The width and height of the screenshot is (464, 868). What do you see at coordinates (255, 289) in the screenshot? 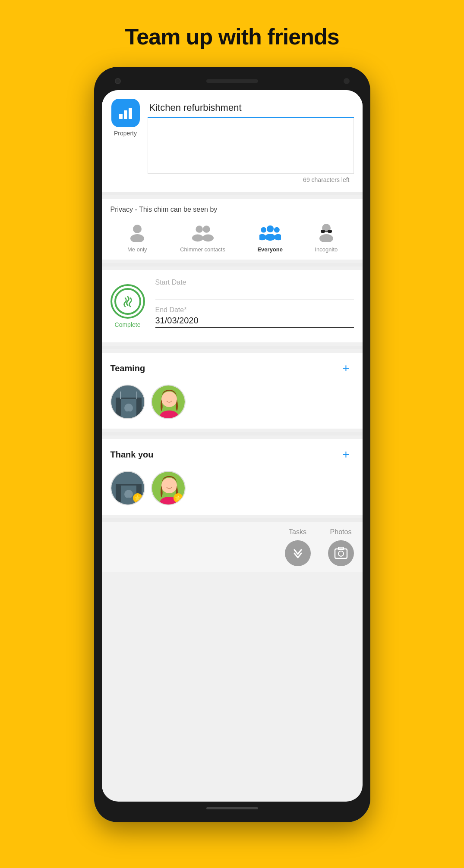
I see `start-date-field: Start Date` at bounding box center [255, 289].